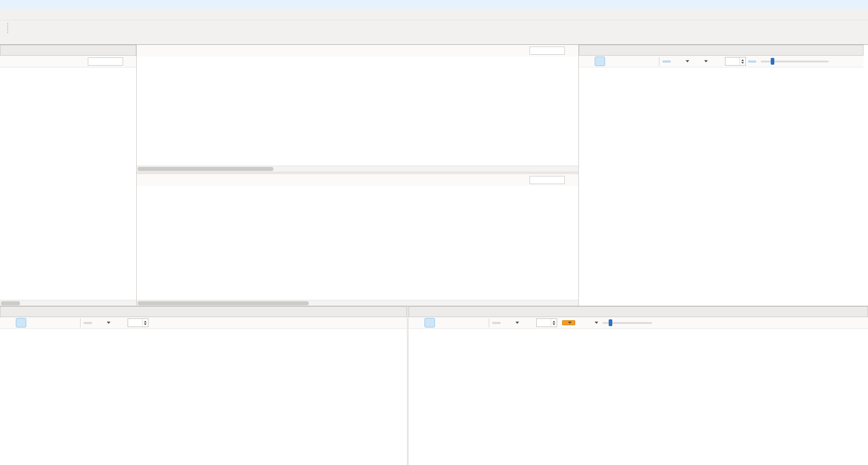 The height and width of the screenshot is (465, 868). What do you see at coordinates (547, 180) in the screenshot?
I see `masses-text-filter-input` at bounding box center [547, 180].